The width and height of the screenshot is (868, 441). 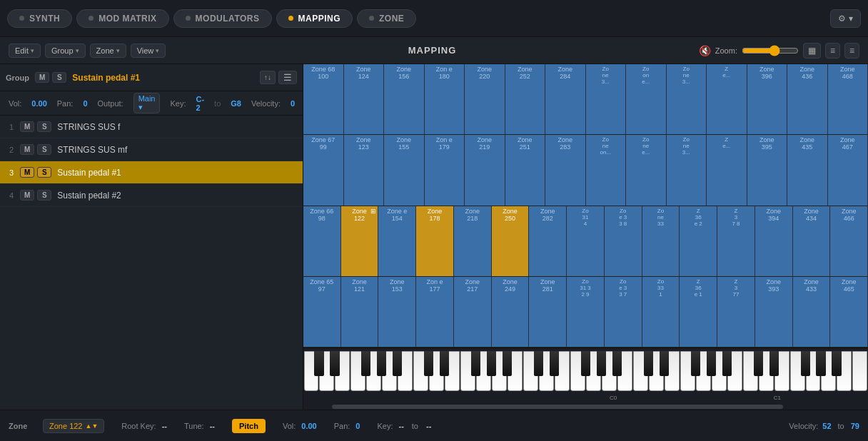 I want to click on zone-cell: Zone434, so click(x=812, y=241).